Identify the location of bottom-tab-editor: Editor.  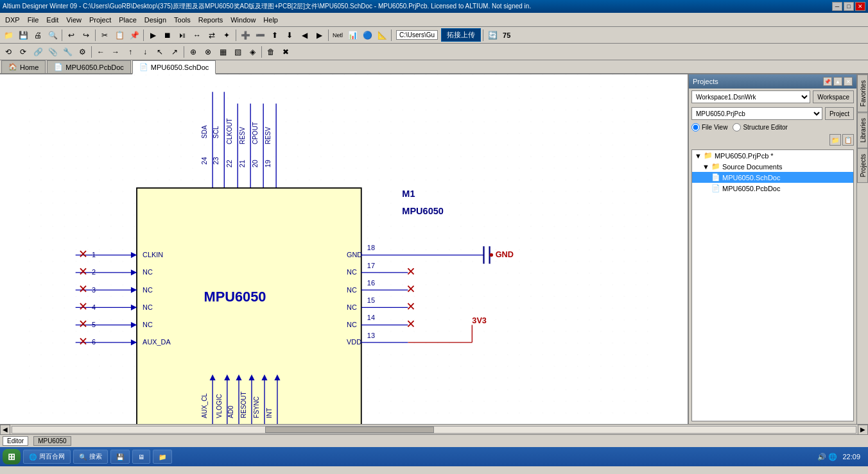
(15, 441).